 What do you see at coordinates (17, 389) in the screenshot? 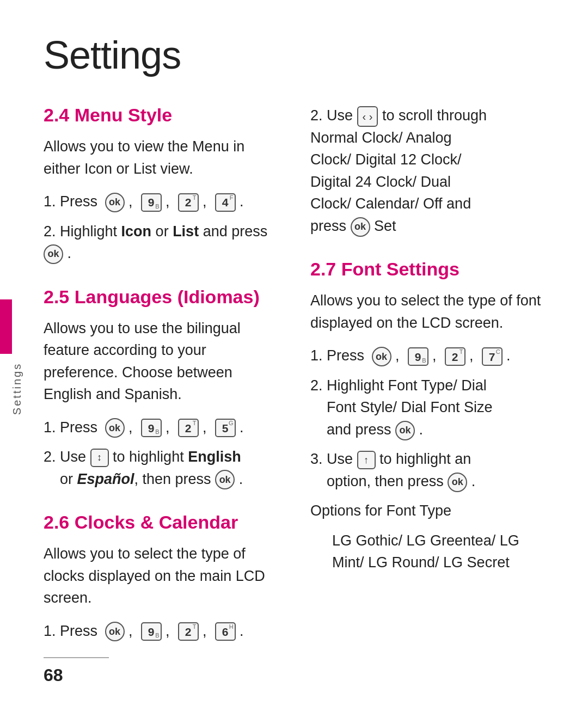
I see `side-label: Settings` at bounding box center [17, 389].